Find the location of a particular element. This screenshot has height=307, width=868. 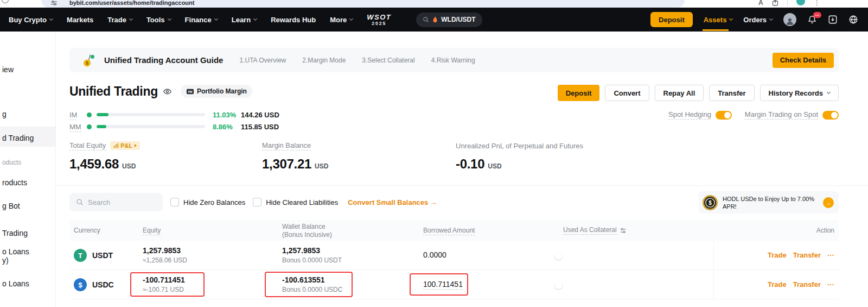

transfer-button: Transfer is located at coordinates (731, 93).